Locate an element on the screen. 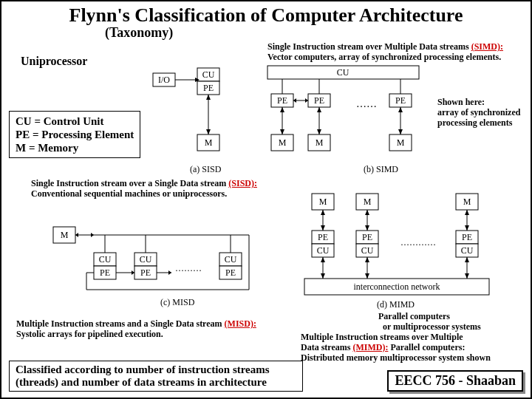 This screenshot has width=532, height=399. misd-caption-text: Multiple Instruction streams and a Singl… is located at coordinates (120, 324).